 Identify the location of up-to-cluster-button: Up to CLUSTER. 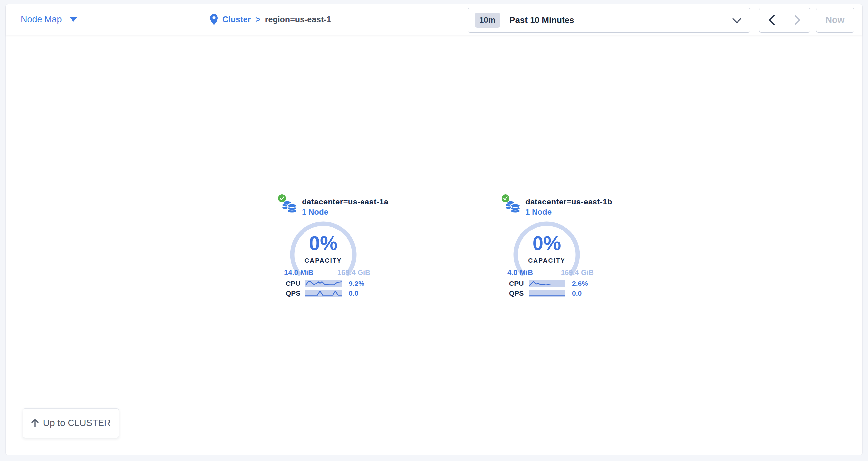
(71, 423).